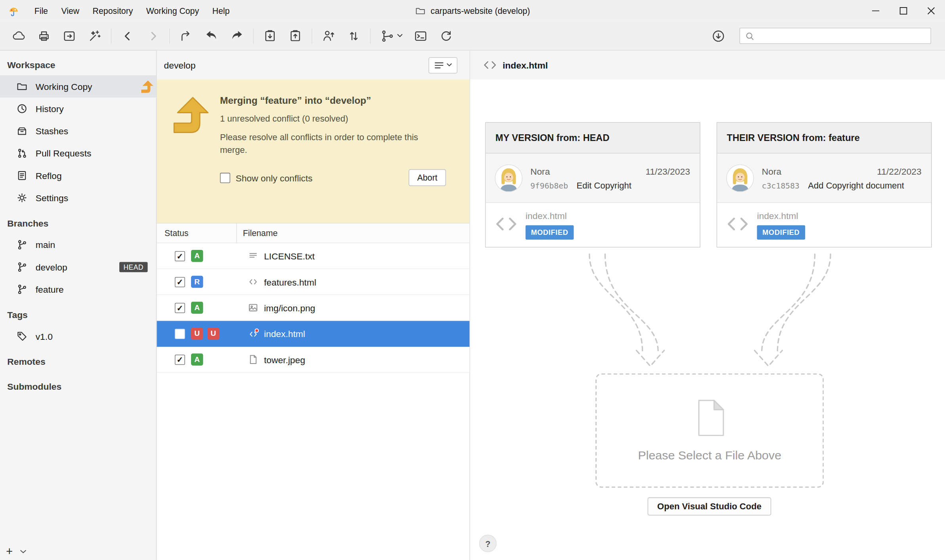  I want to click on status-badge-A: A, so click(197, 308).